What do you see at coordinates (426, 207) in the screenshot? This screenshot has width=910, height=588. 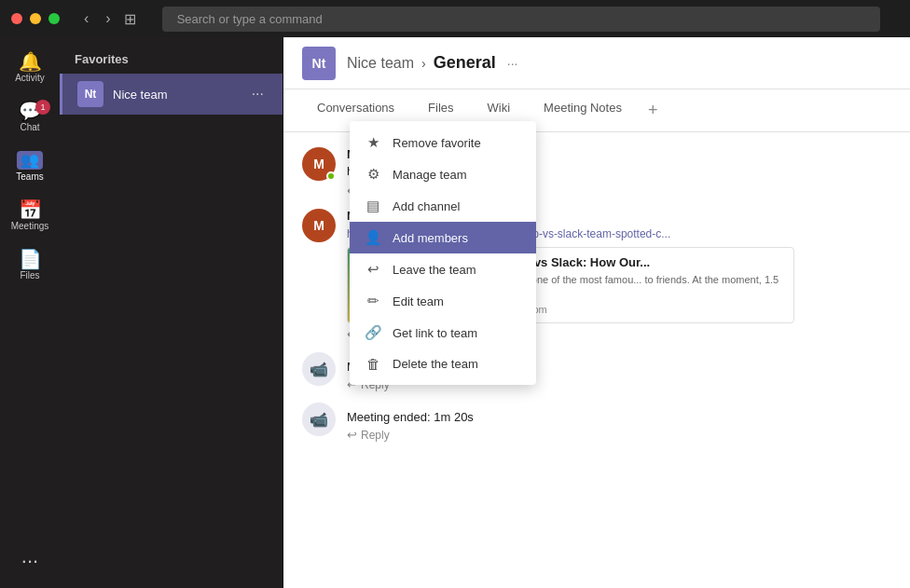 I see `menu-item-label: Add channel` at bounding box center [426, 207].